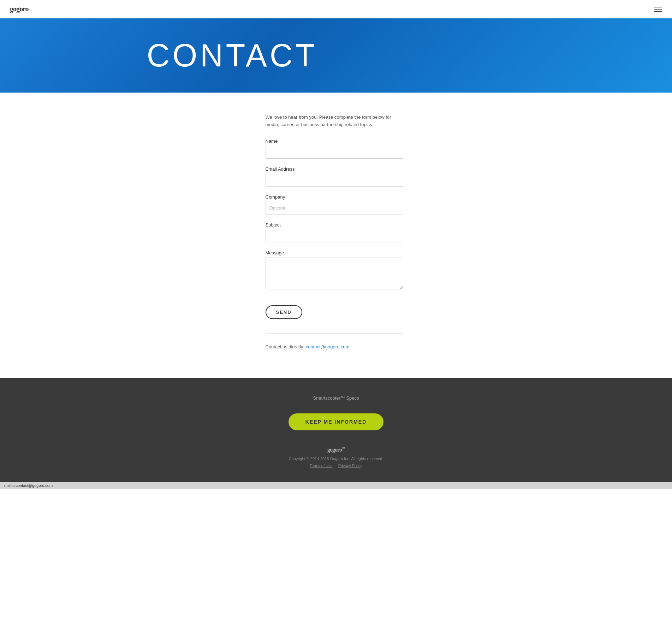  What do you see at coordinates (334, 273) in the screenshot?
I see `message-textarea` at bounding box center [334, 273].